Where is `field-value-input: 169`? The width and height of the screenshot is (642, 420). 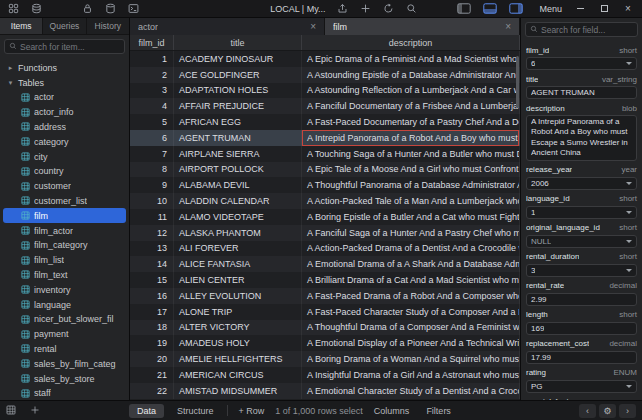 field-value-input: 169 is located at coordinates (582, 328).